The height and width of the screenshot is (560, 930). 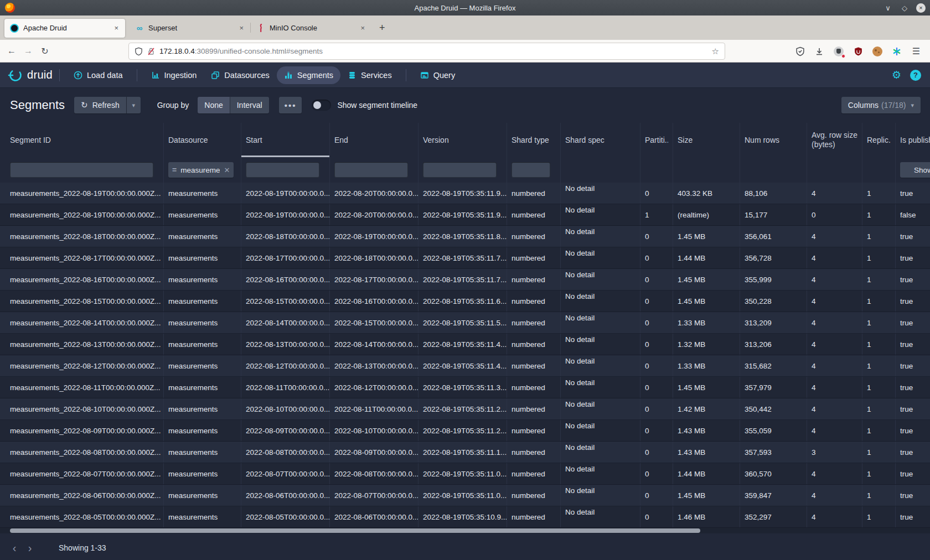 What do you see at coordinates (706, 140) in the screenshot?
I see `column-header-size: Size` at bounding box center [706, 140].